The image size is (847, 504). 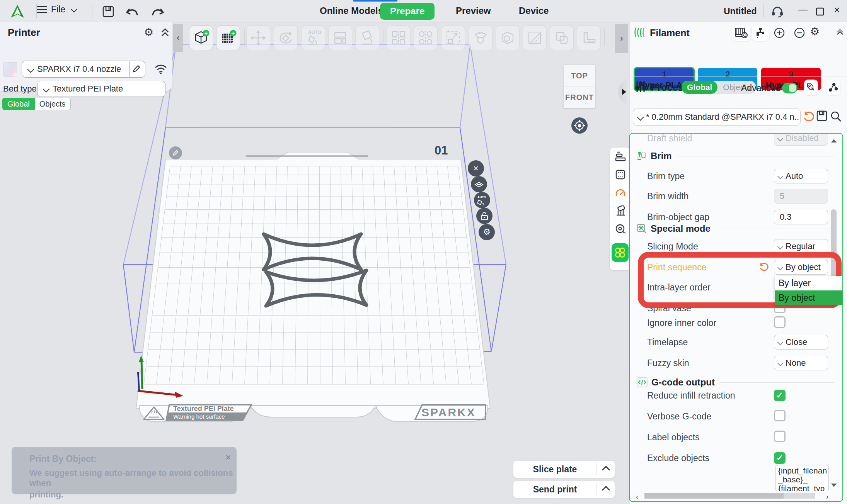 I want to click on hscroll-thumb, so click(x=714, y=496).